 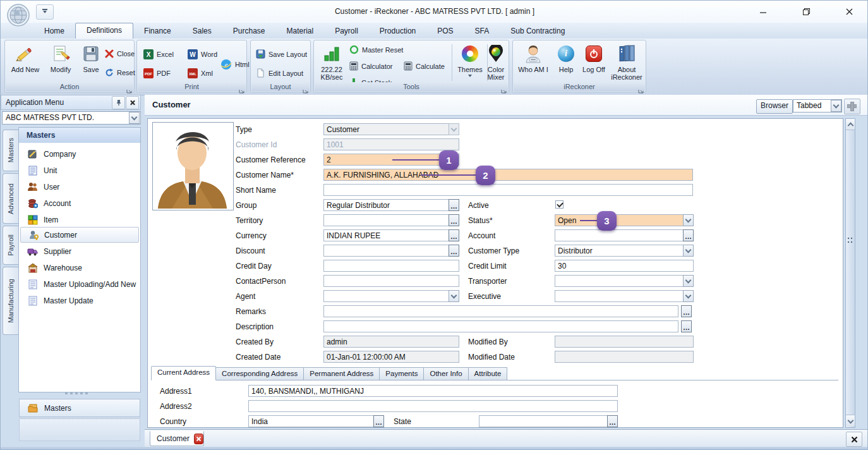 I want to click on transporter-dropdown-icon, so click(x=689, y=281).